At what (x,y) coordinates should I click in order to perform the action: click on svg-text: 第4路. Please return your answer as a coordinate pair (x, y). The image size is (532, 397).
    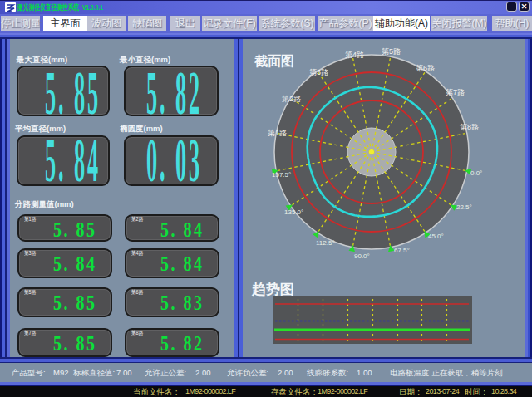
    Looking at the image, I should click on (354, 55).